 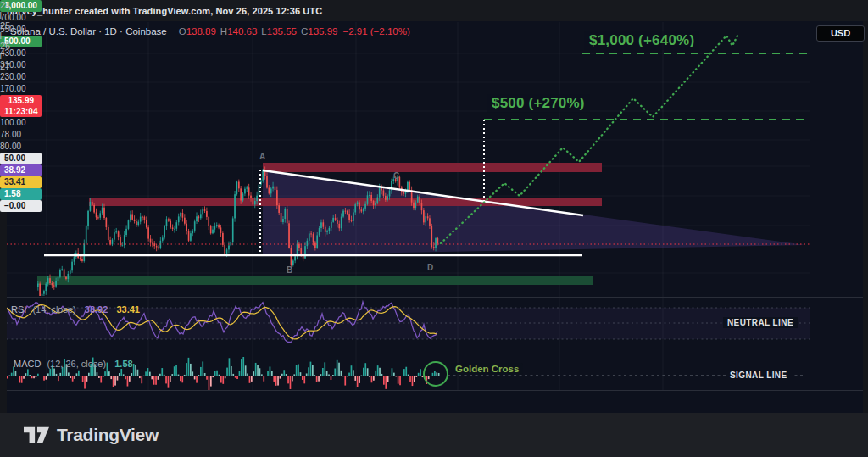 I want to click on ohlc-key: H, so click(x=224, y=31).